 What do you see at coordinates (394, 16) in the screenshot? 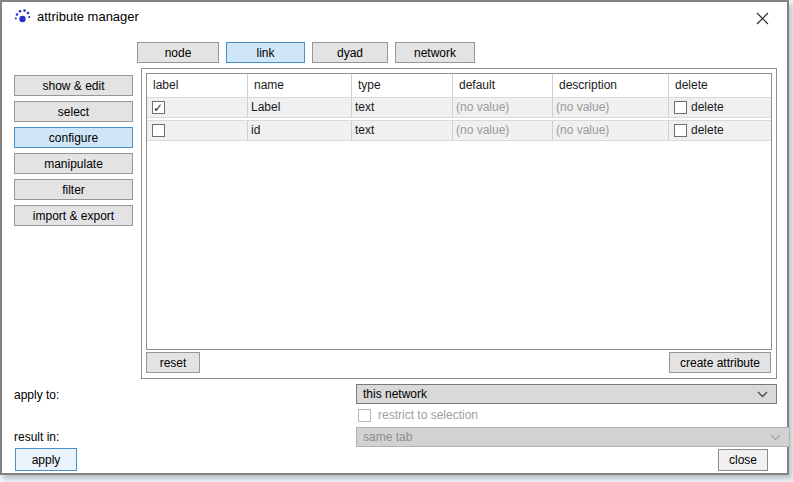
I see `titlebar: attribute manager` at bounding box center [394, 16].